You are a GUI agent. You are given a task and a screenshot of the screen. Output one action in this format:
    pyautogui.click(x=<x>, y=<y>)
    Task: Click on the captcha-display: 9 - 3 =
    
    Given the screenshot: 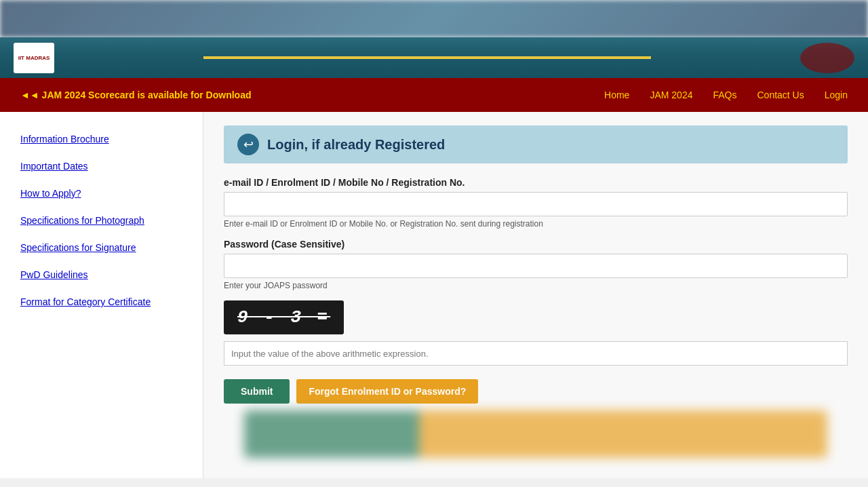 What is the action you would take?
    pyautogui.click(x=283, y=317)
    